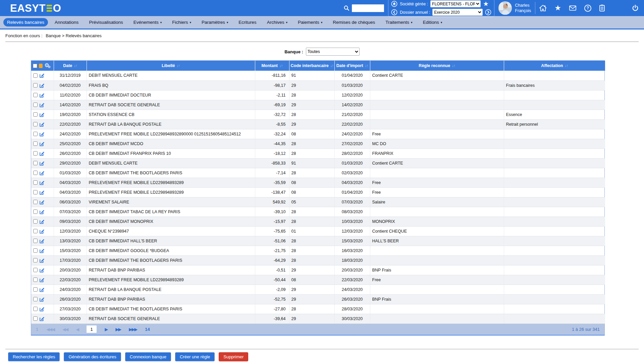 This screenshot has height=362, width=644. Describe the element at coordinates (34, 357) in the screenshot. I see `search-rules-button: Rechercher les règles` at that location.